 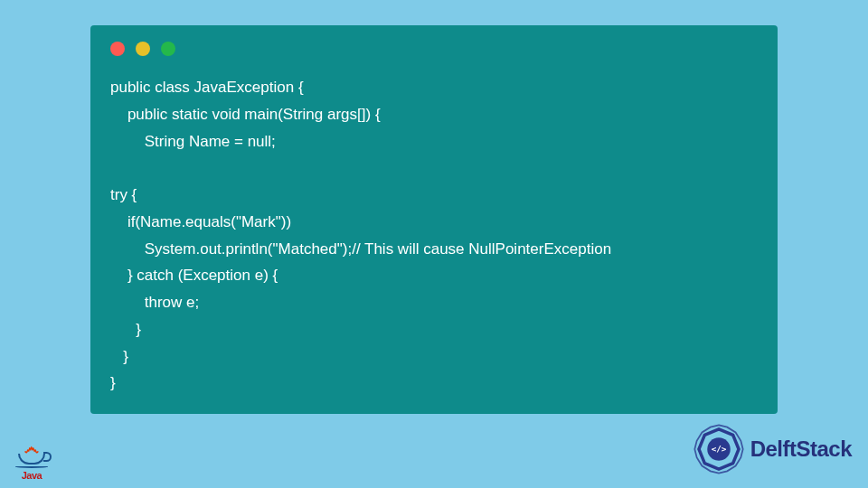 I want to click on cup-icon, so click(x=32, y=459).